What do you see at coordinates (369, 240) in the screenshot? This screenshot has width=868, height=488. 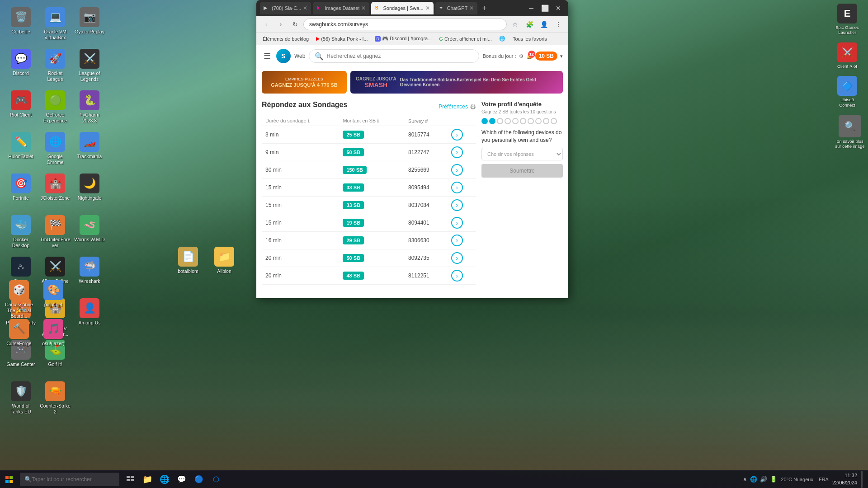 I see `survey-row-6: 16 min 29 SB 8306630 ›` at bounding box center [369, 240].